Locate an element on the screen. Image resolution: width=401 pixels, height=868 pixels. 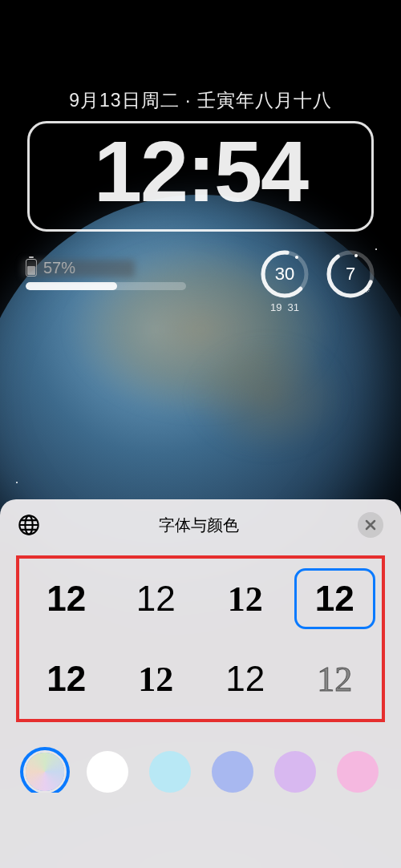
close-icon is located at coordinates (371, 525).